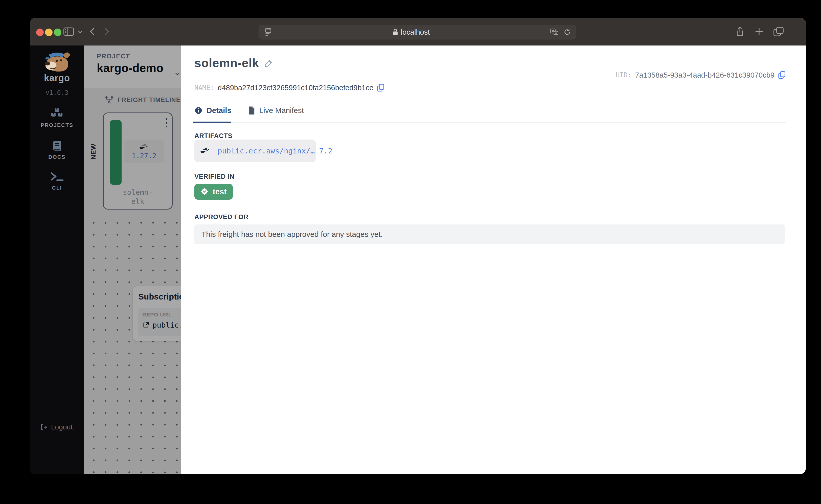 The height and width of the screenshot is (504, 821). What do you see at coordinates (57, 260) in the screenshot?
I see `app-sidebar: kargo v1.0.3 PROJECTS DOCS` at bounding box center [57, 260].